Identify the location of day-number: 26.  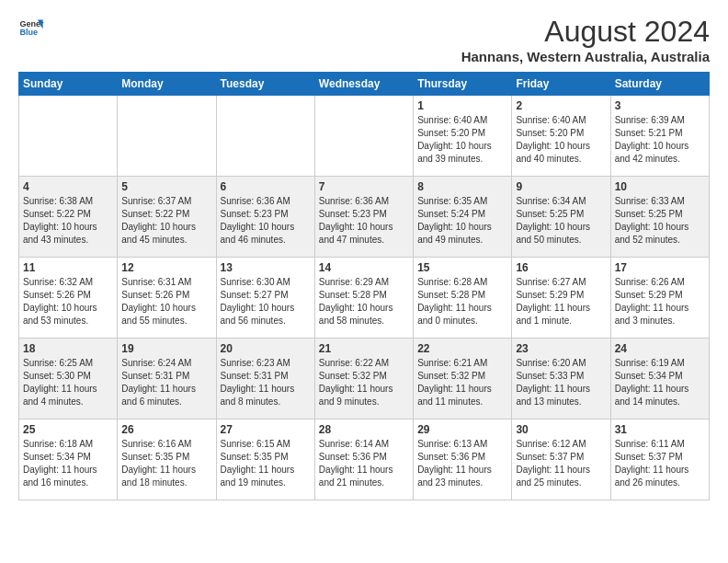
(166, 430).